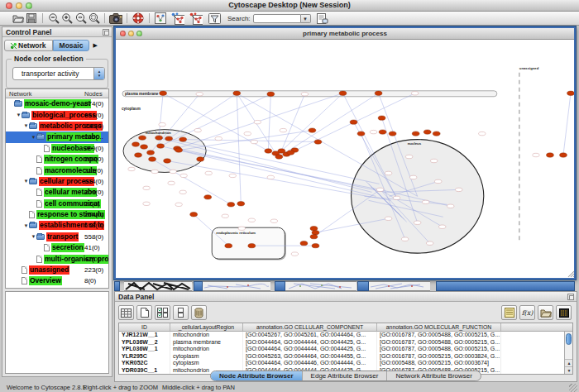 This screenshot has height=392, width=579. I want to click on table-row: YLR295Ccytoplasm[GO:0045263, GO:0044464,…, so click(346, 357).